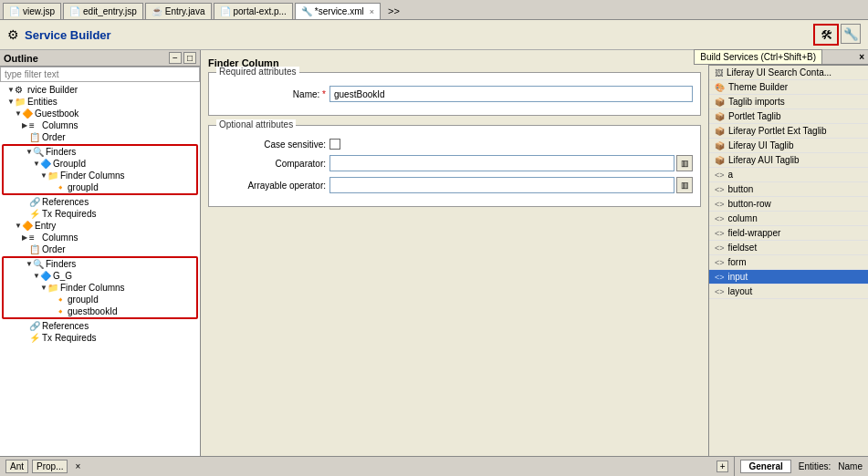 The width and height of the screenshot is (868, 476). I want to click on right-item-tag-a: <> a, so click(789, 175).